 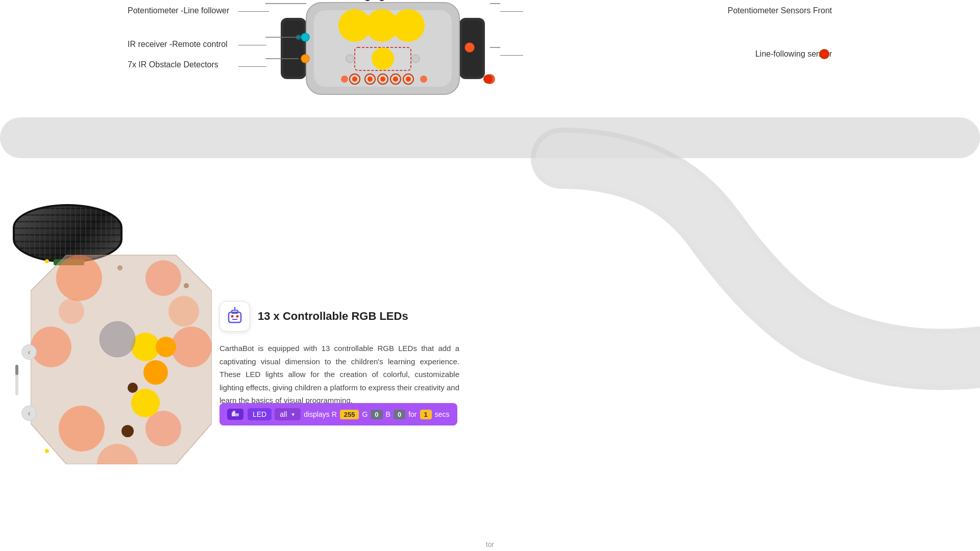 I want to click on b-label: B, so click(x=388, y=414).